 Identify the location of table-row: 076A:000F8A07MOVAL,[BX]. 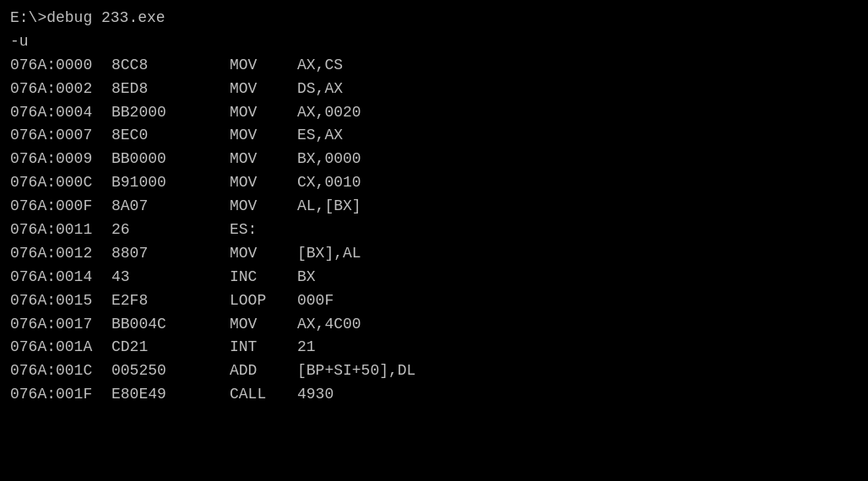
(434, 207).